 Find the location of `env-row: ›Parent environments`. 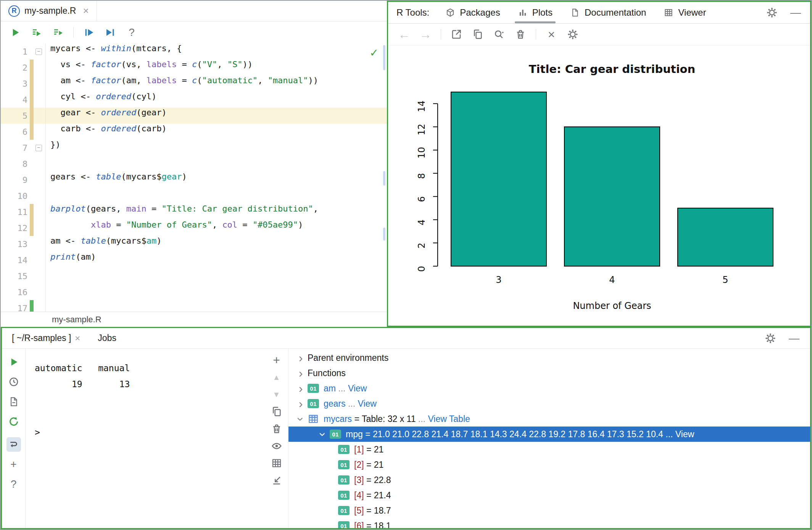

env-row: ›Parent environments is located at coordinates (549, 358).